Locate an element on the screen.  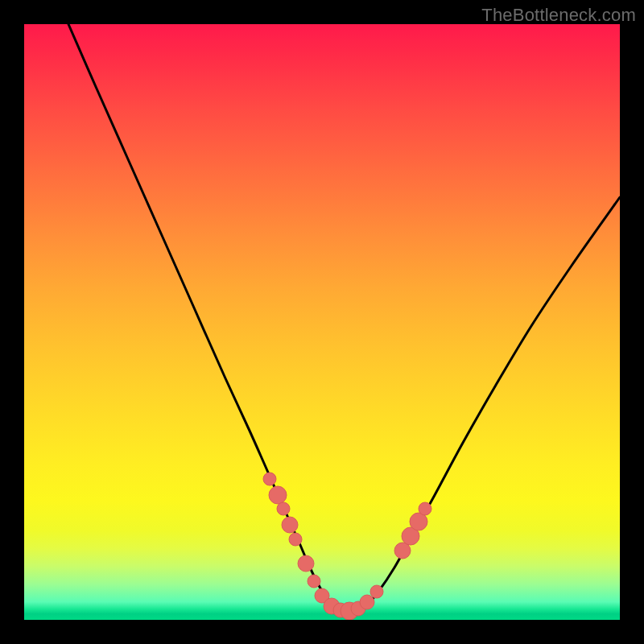
marker-layer is located at coordinates (348, 546).